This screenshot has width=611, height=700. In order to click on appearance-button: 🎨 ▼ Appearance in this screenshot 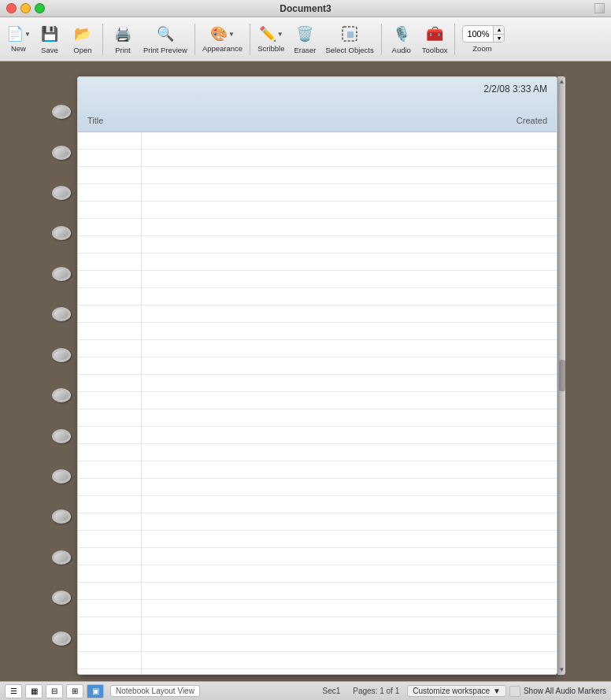, I will do `click(222, 39)`.